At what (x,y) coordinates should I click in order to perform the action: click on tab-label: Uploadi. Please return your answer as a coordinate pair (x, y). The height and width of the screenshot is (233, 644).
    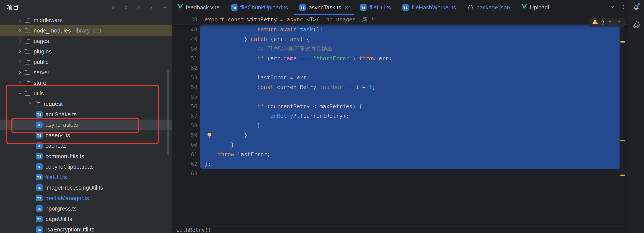
    Looking at the image, I should click on (540, 7).